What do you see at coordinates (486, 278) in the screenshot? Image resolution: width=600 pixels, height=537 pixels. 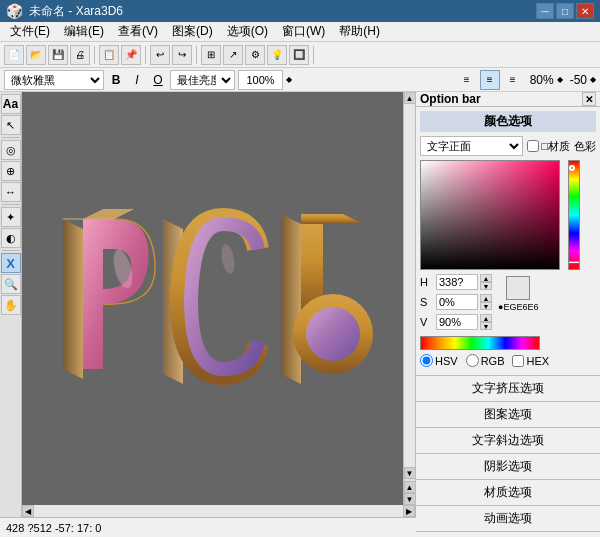 I see `h-spin-up: ▲` at bounding box center [486, 278].